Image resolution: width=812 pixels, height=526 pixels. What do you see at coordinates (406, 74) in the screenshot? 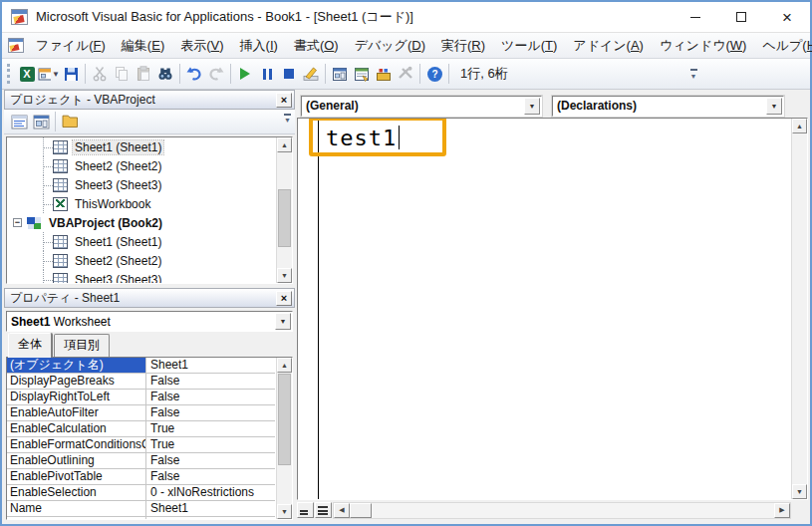
I see `toolbox-icon` at bounding box center [406, 74].